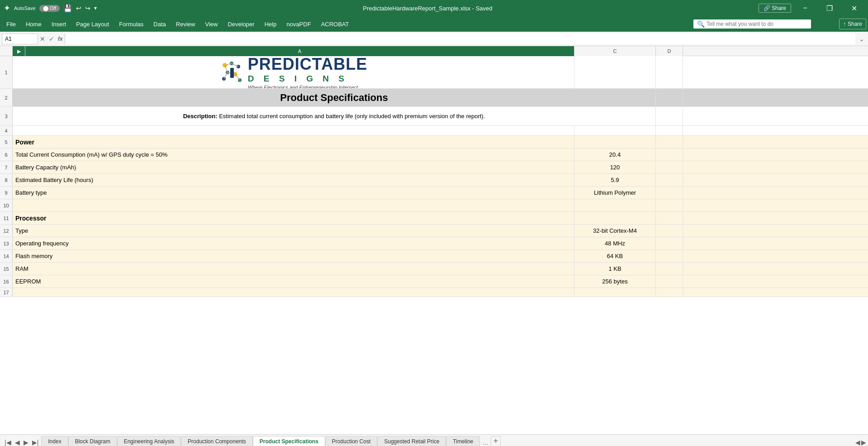  I want to click on document-title: PredictableHardwareReport_Sample.xlsx - …, so click(427, 8).